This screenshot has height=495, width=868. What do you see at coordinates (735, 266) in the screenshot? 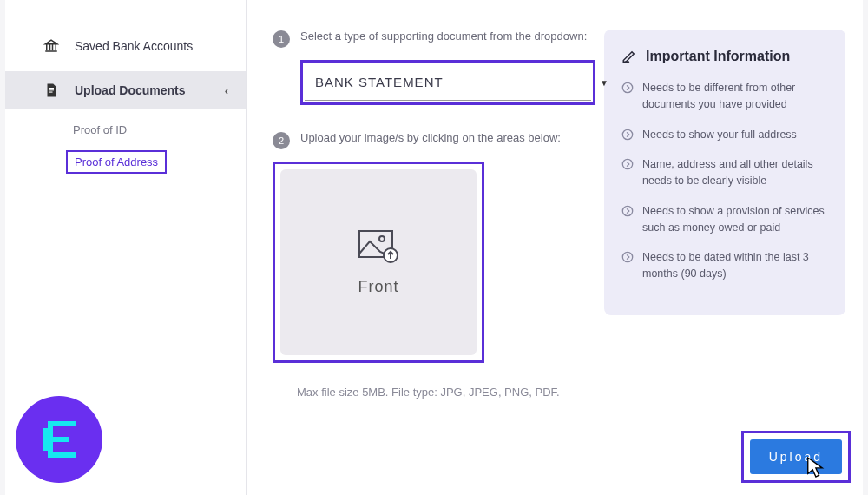
I see `info-item-text: Needs to be dated within the last 3 mont…` at bounding box center [735, 266].